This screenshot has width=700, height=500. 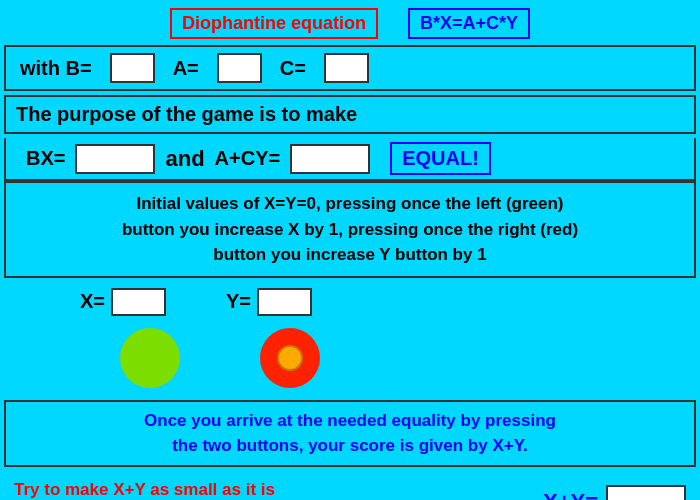 I want to click on green-button, so click(x=150, y=358).